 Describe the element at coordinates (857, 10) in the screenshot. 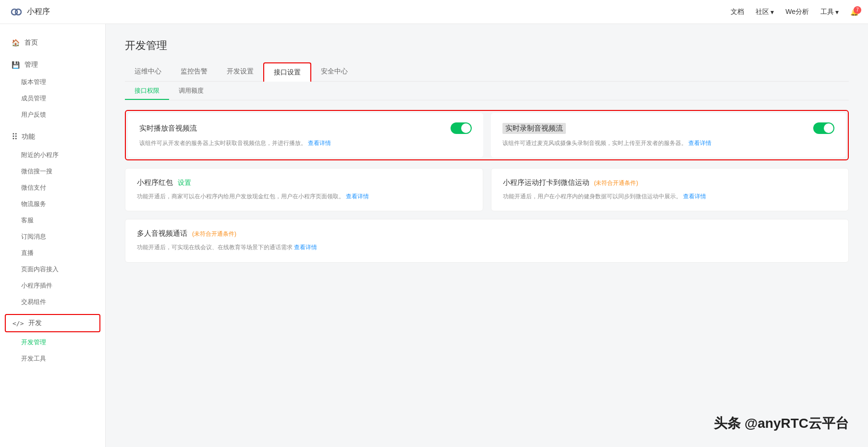

I see `notification-count: 7` at that location.